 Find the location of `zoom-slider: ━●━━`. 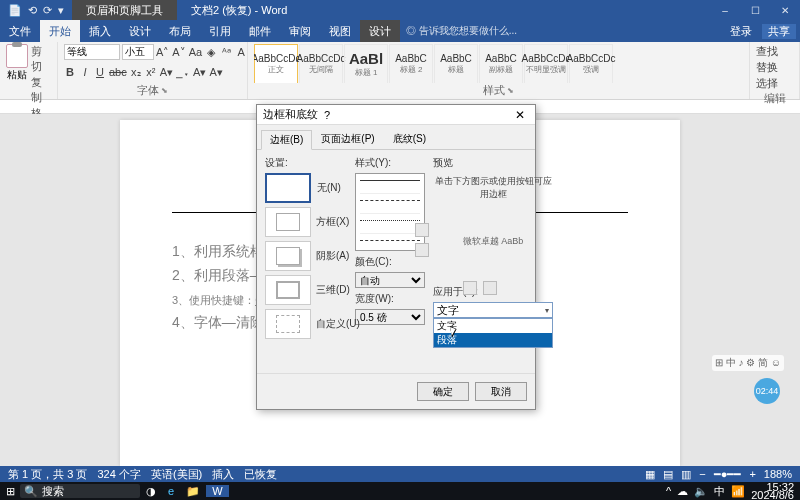

zoom-slider: ━●━━ is located at coordinates (728, 474).